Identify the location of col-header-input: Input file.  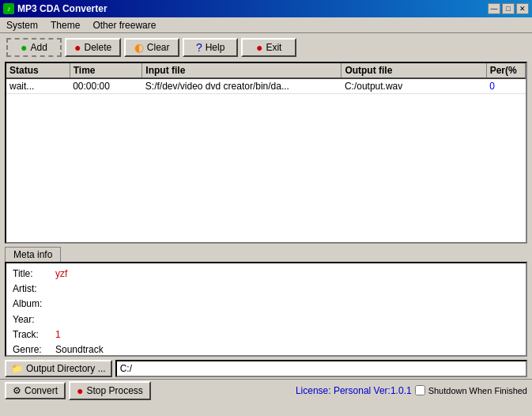
(242, 71).